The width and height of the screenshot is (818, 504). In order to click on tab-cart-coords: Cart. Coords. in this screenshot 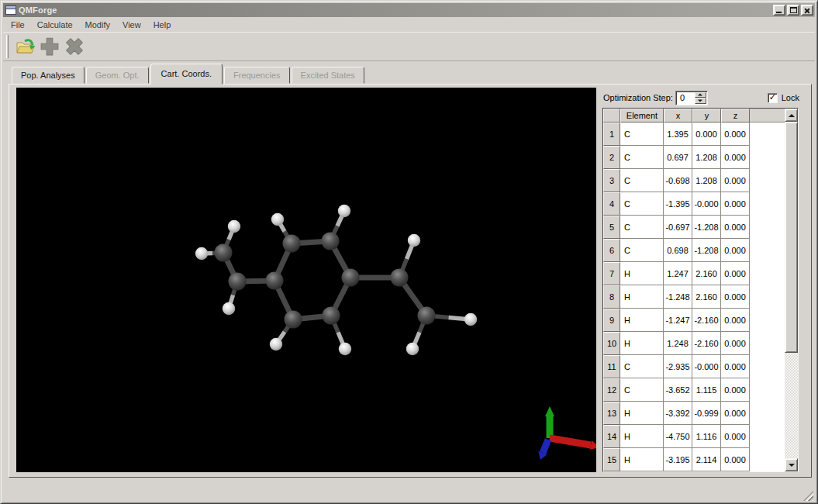, I will do `click(186, 74)`.